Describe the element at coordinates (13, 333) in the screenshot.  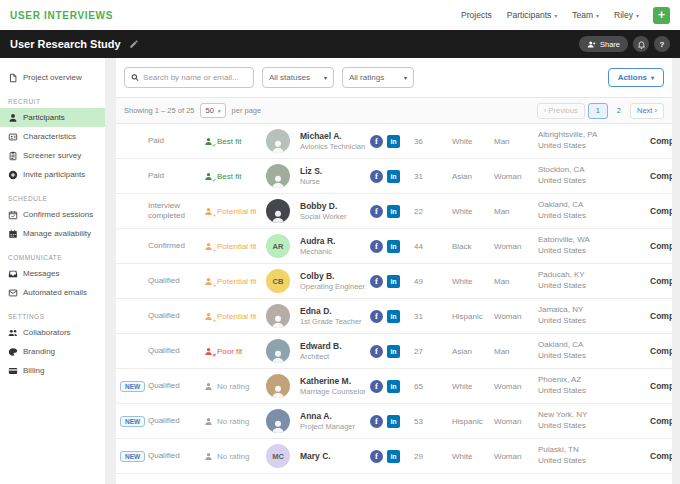
I see `people-icon` at that location.